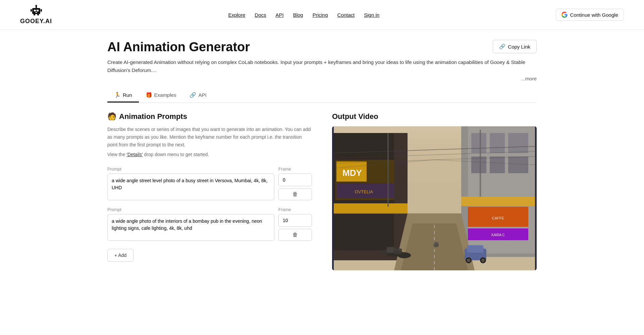 The width and height of the screenshot is (644, 335). I want to click on prompt-textarea-2: a wide angle photo of the interiors of a…, so click(191, 227).